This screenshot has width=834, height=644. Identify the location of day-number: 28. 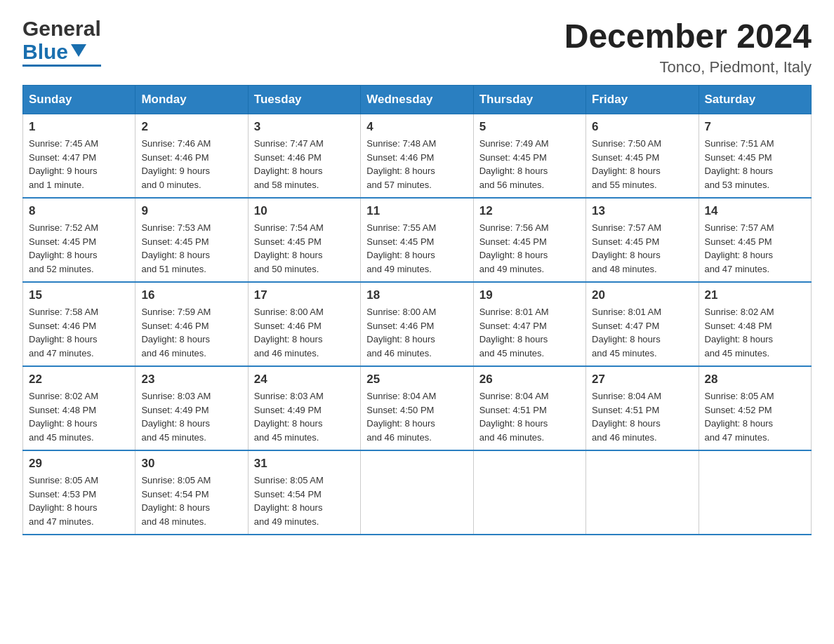
(755, 380).